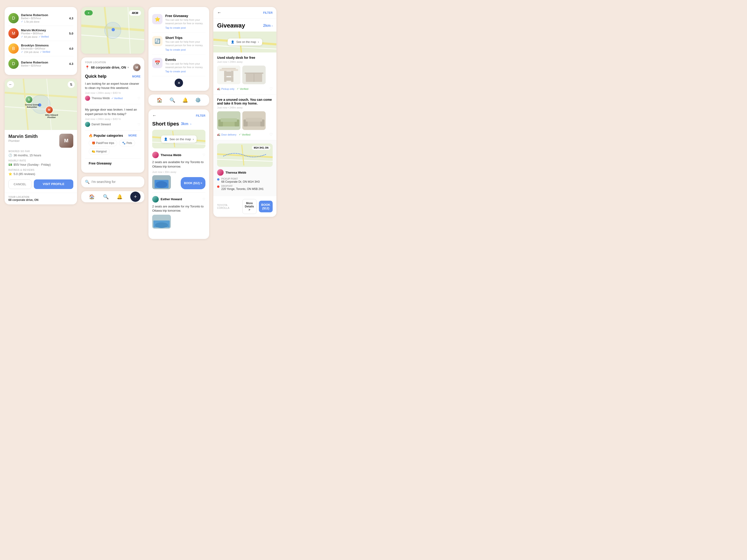 The height and width of the screenshot is (560, 747). What do you see at coordinates (23, 141) in the screenshot?
I see `wd-role: Plumber` at bounding box center [23, 141].